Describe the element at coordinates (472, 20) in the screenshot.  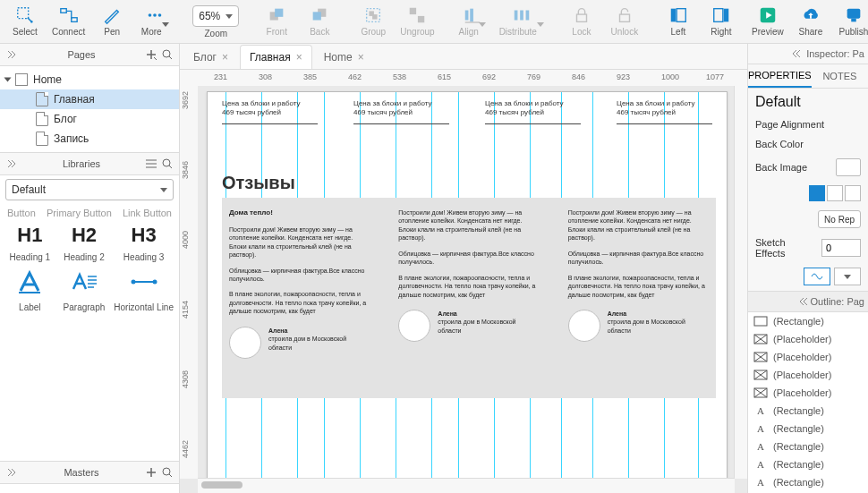
I see `align-tool: Align` at that location.